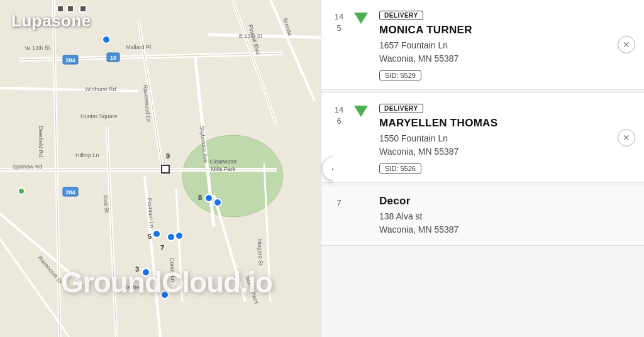 This screenshot has height=337, width=644. Describe the element at coordinates (168, 156) in the screenshot. I see `svg-text: 9` at that location.